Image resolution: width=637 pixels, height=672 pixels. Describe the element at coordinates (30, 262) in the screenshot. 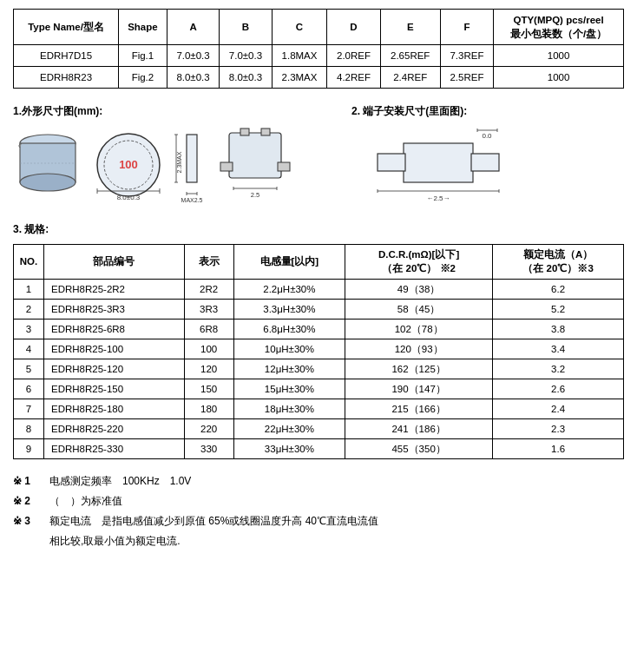

I see `specs-col-no: NO.` at that location.